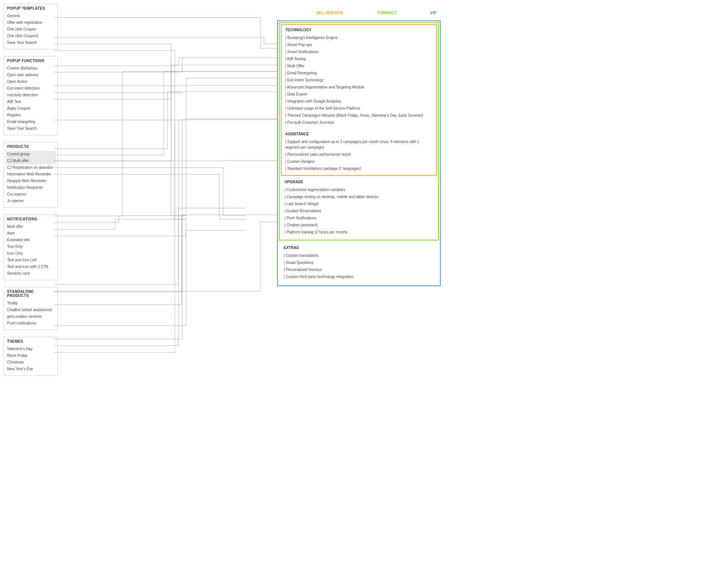 The width and height of the screenshot is (714, 588). Describe the element at coordinates (30, 96) in the screenshot. I see `section-popup_functions: POPUP FUNCTIONSCustom BehaviourOpen web …` at that location.